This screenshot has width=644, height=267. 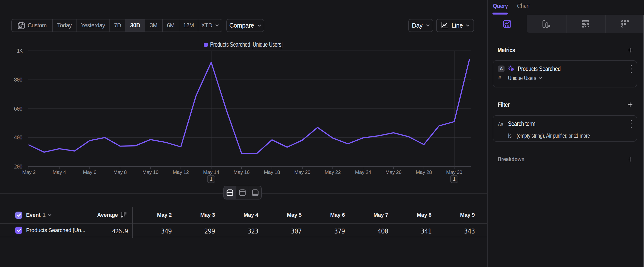 What do you see at coordinates (546, 24) in the screenshot?
I see `tab-funnels` at bounding box center [546, 24].